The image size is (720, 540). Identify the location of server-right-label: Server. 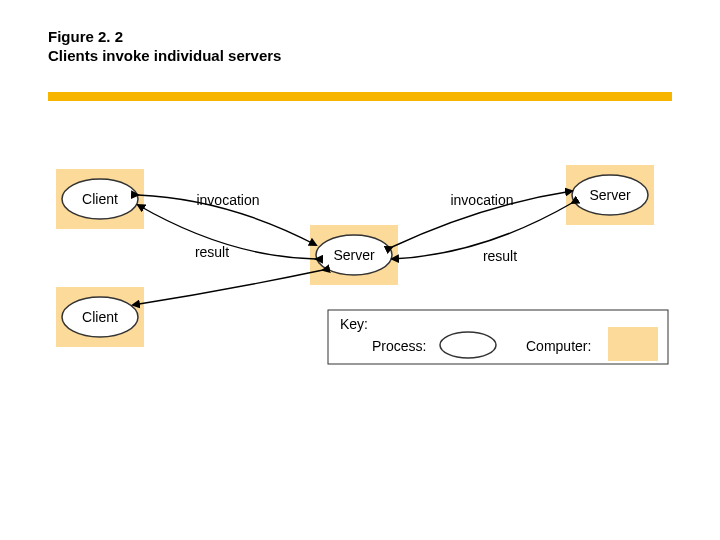
(610, 195).